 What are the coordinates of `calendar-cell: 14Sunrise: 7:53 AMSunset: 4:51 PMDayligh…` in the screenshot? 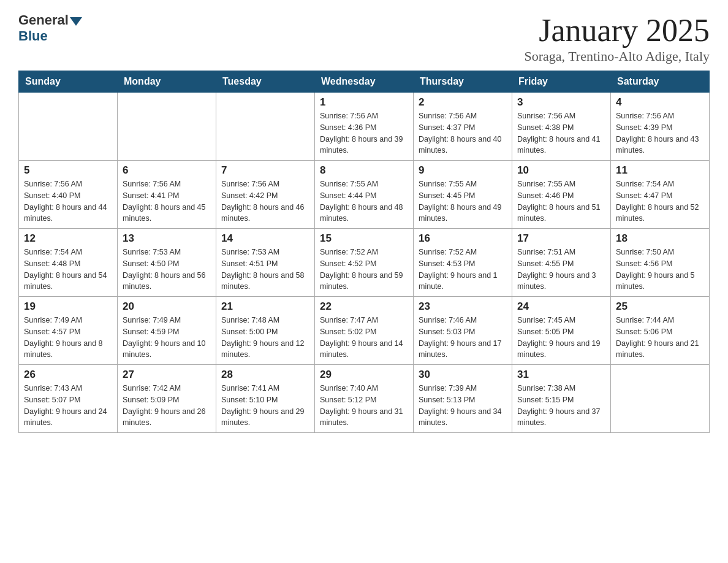 It's located at (266, 262).